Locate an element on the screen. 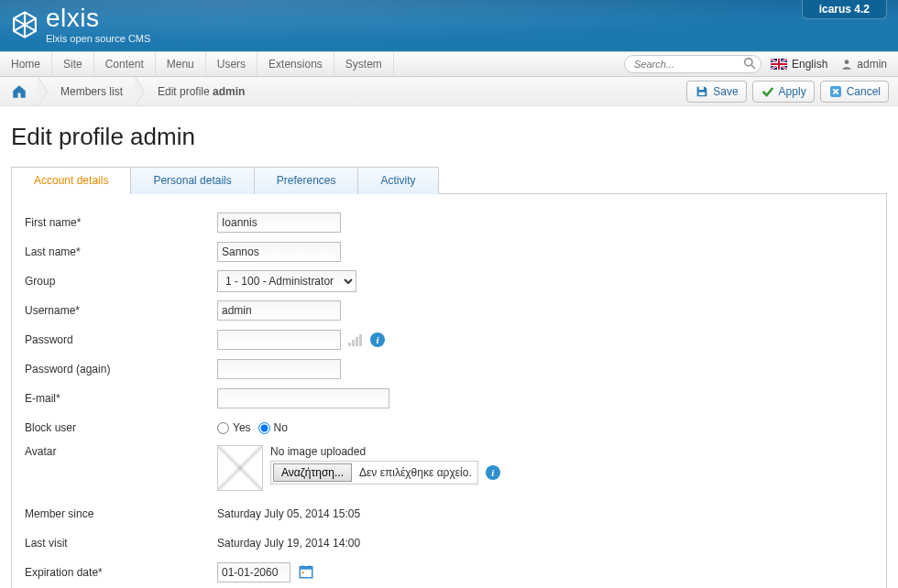 The width and height of the screenshot is (898, 588). search-icon is located at coordinates (750, 64).